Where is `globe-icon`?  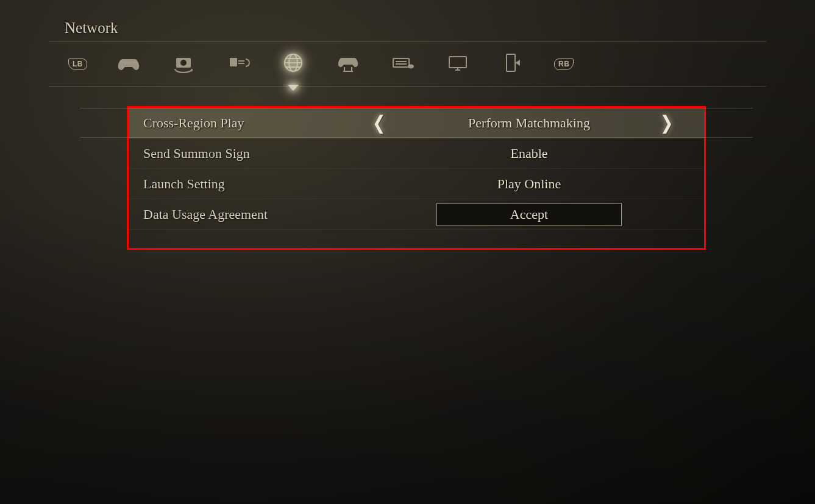 globe-icon is located at coordinates (293, 64).